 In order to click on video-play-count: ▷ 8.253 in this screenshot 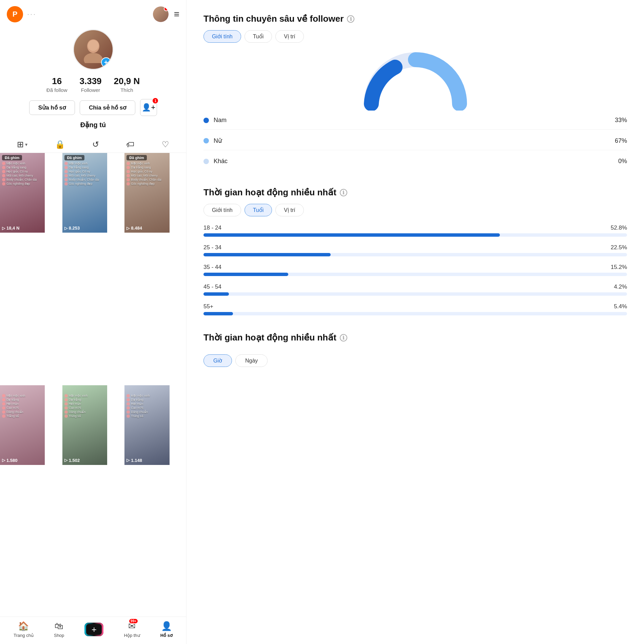, I will do `click(72, 228)`.